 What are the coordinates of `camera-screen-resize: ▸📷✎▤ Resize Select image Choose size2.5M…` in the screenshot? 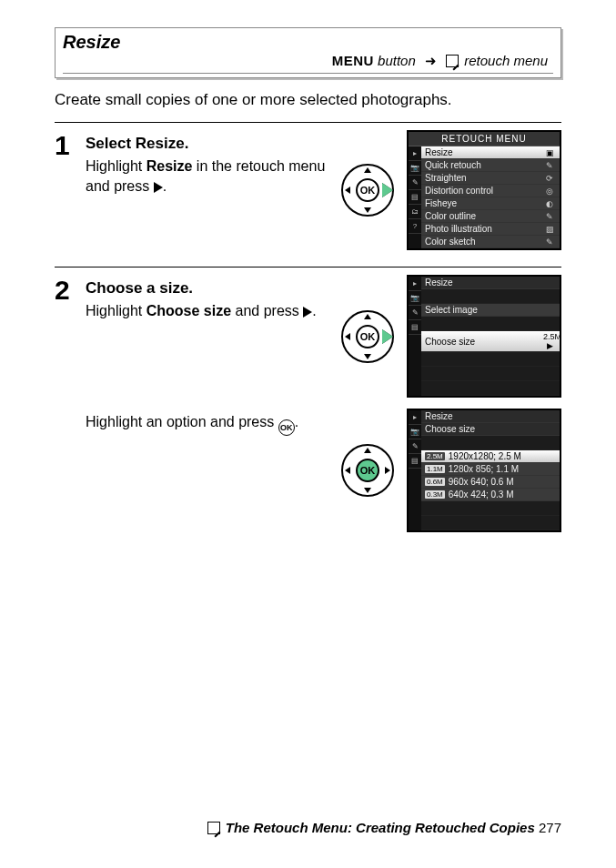 It's located at (484, 337).